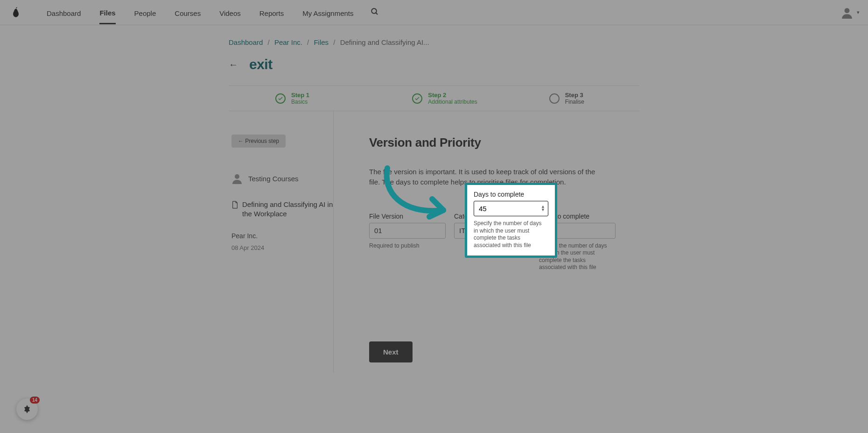 The width and height of the screenshot is (868, 433). What do you see at coordinates (16, 13) in the screenshot?
I see `app-logo` at bounding box center [16, 13].